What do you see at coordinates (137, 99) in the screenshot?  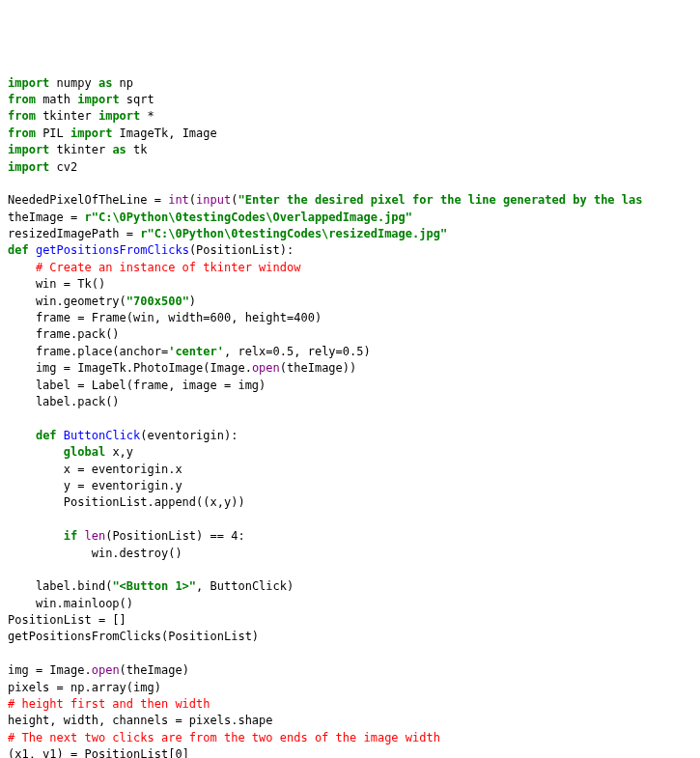 I see `code-token: sqrt` at bounding box center [137, 99].